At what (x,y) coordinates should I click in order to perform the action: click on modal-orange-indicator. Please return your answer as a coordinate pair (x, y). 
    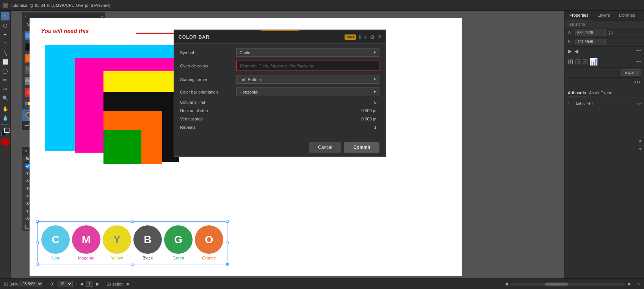
    Looking at the image, I should click on (280, 30).